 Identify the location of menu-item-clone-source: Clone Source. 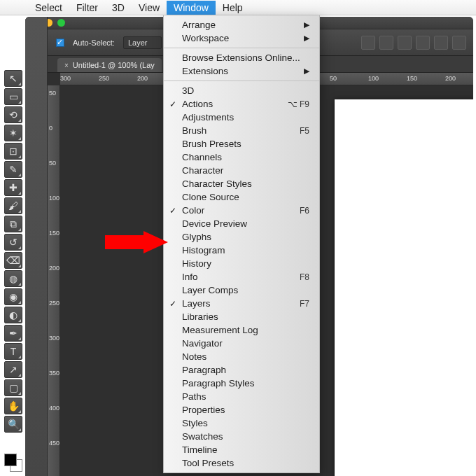
(241, 197).